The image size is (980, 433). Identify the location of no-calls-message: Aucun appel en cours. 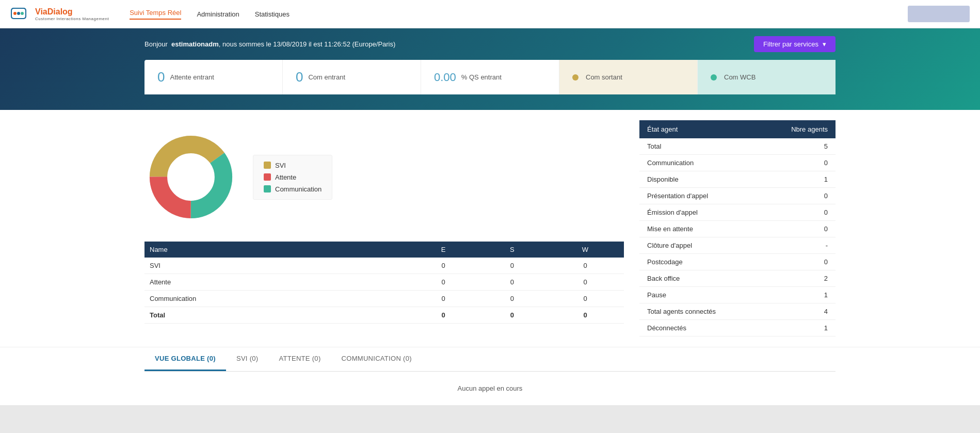
(490, 388).